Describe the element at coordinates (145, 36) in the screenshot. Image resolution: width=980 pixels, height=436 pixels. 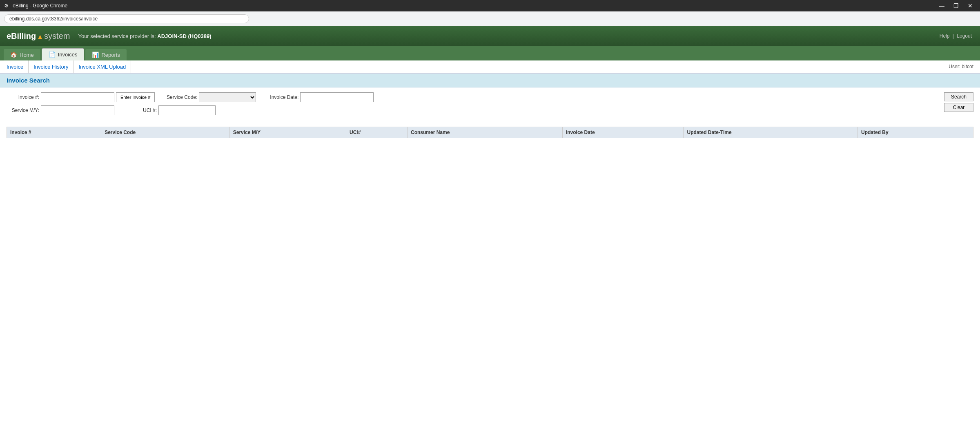
I see `provider-info: Your selected service provider is: ADJOI…` at that location.